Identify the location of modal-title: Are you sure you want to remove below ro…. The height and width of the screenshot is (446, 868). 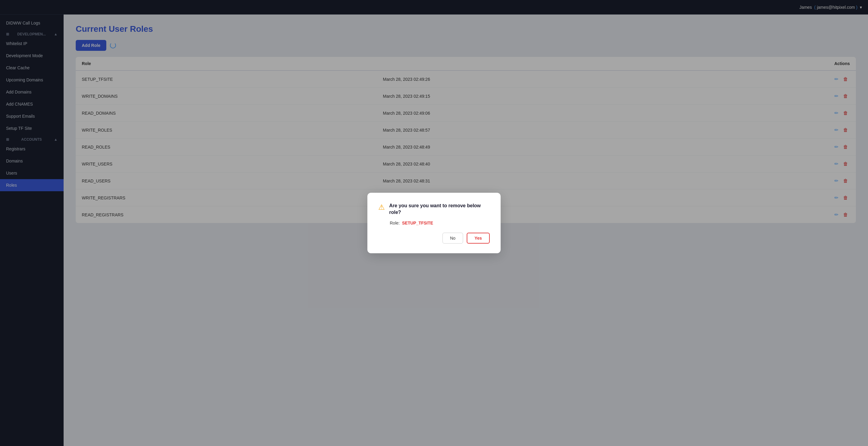
(439, 209).